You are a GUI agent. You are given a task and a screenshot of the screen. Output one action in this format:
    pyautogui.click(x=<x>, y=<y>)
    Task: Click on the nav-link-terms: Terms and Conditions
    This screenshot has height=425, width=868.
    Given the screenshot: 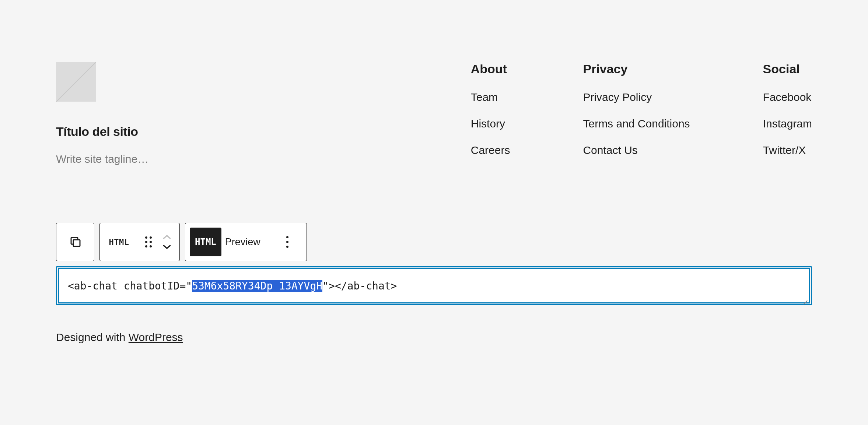 What is the action you would take?
    pyautogui.click(x=636, y=124)
    